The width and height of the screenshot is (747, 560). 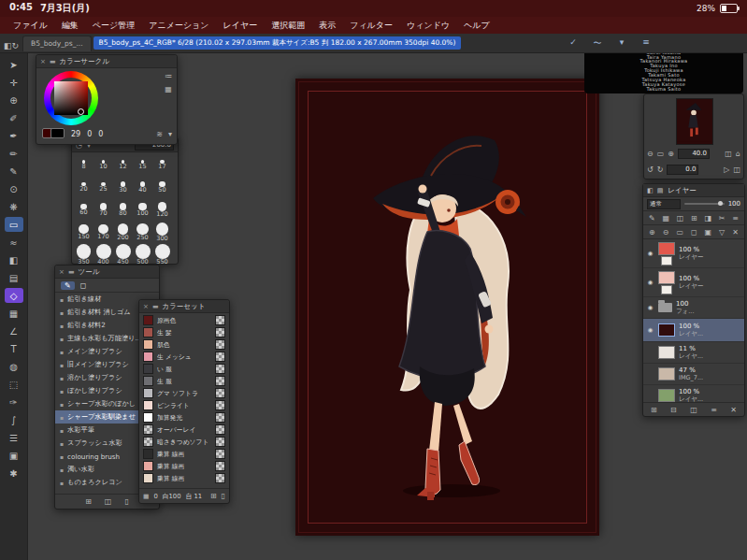 What do you see at coordinates (84, 286) in the screenshot?
I see `eraser-group-icon: ◻` at bounding box center [84, 286].